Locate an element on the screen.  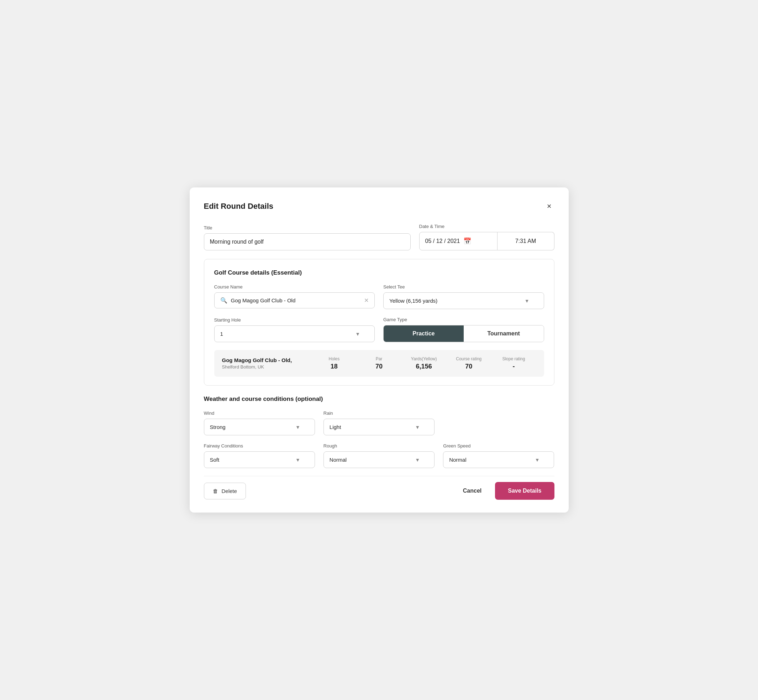
fairway-value: Soft is located at coordinates (215, 460).